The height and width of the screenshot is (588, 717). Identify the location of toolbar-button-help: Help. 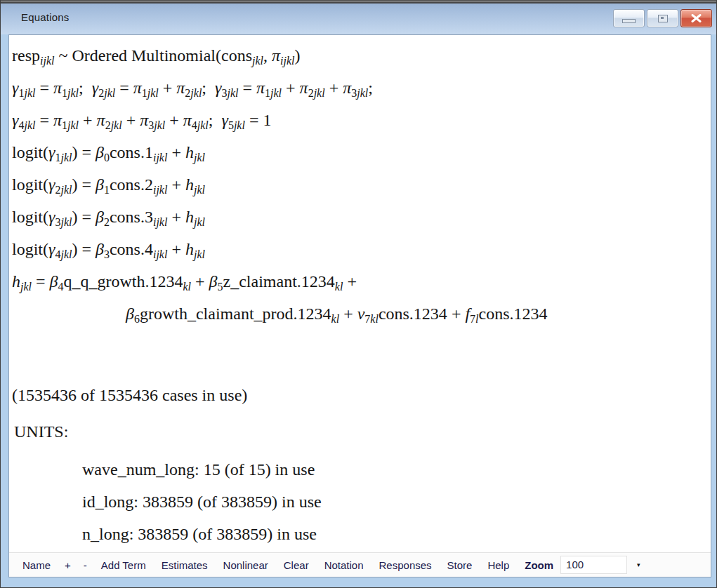
(499, 566).